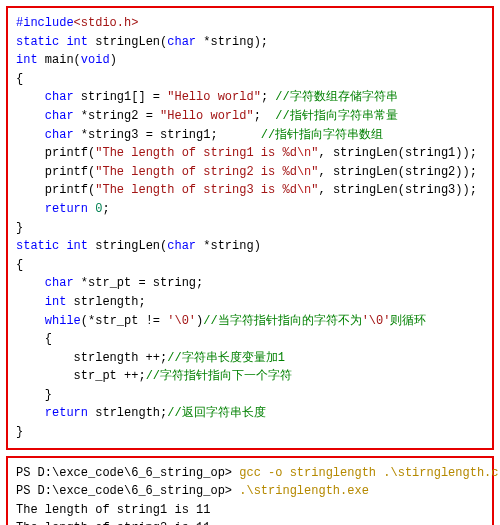 This screenshot has width=500, height=525. What do you see at coordinates (250, 494) in the screenshot?
I see `terminal-output: PS D:\exce_code\6_6_string_op> gcc -o st…` at bounding box center [250, 494].